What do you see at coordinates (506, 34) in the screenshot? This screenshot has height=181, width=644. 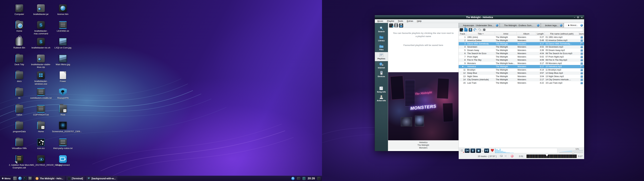 I see `column-header-artist: Artist` at bounding box center [506, 34].